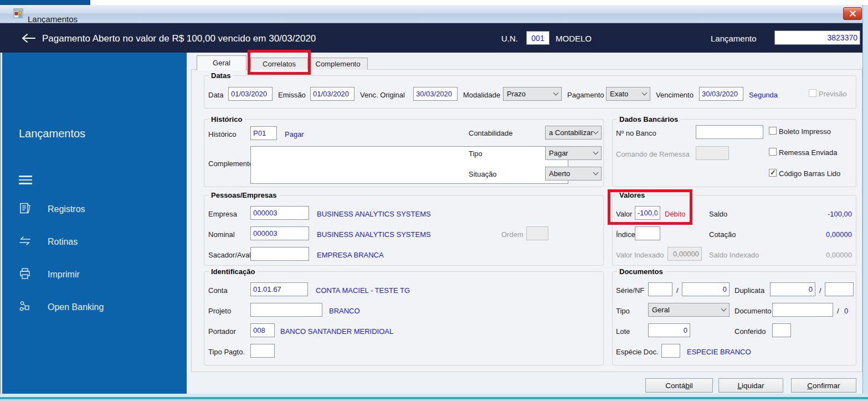  I want to click on valor-field, so click(648, 213).